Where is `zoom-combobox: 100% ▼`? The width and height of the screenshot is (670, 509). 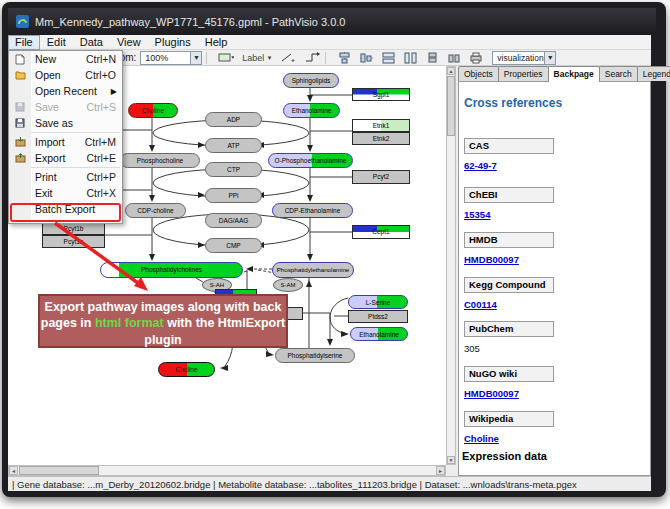 zoom-combobox: 100% ▼ is located at coordinates (171, 58).